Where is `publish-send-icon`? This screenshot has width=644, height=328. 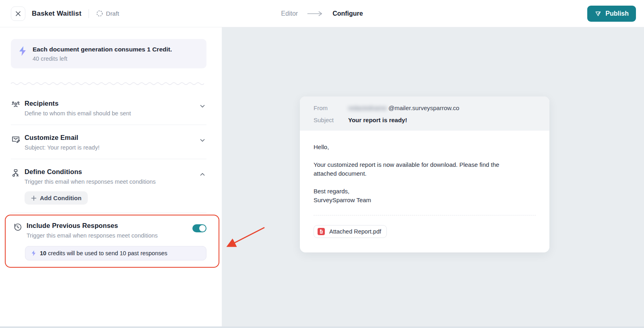 publish-send-icon is located at coordinates (598, 14).